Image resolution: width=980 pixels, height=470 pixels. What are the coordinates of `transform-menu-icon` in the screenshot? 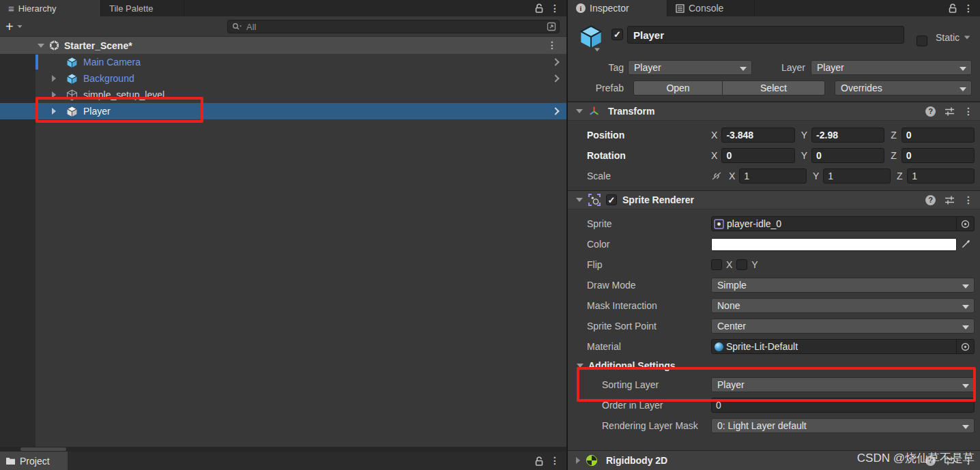 It's located at (968, 111).